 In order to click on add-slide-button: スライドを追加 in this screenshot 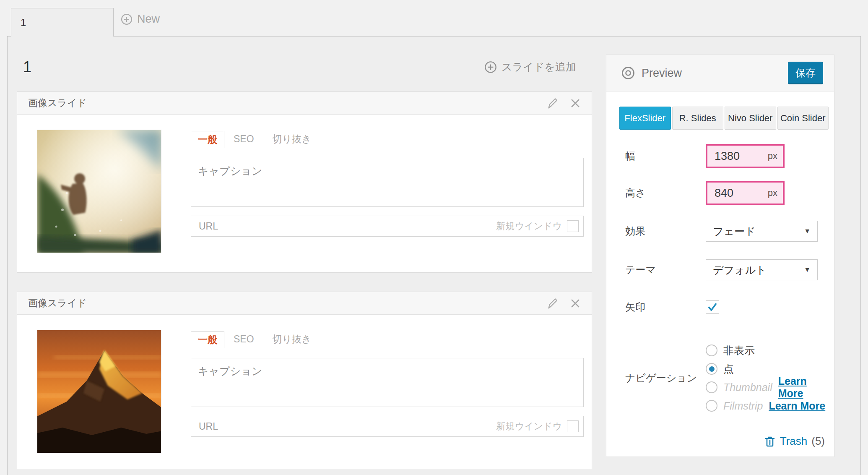, I will do `click(530, 67)`.